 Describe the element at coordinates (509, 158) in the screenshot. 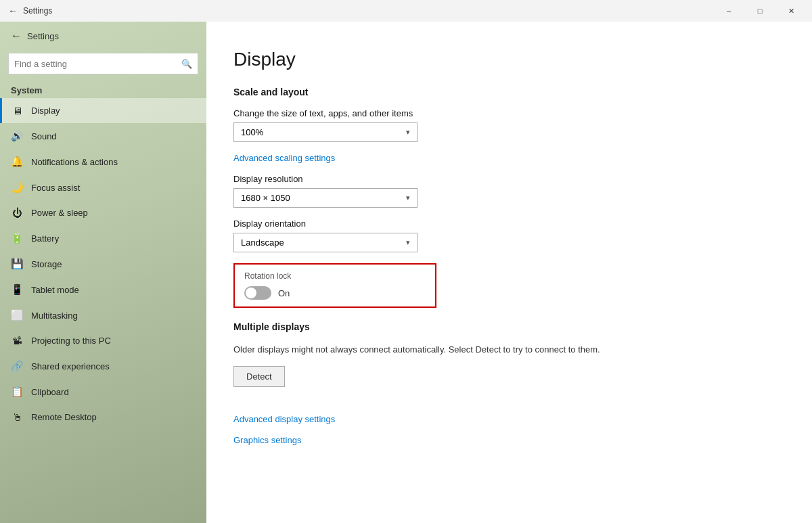

I see `advanced-scaling-link: Advanced scaling settings` at that location.